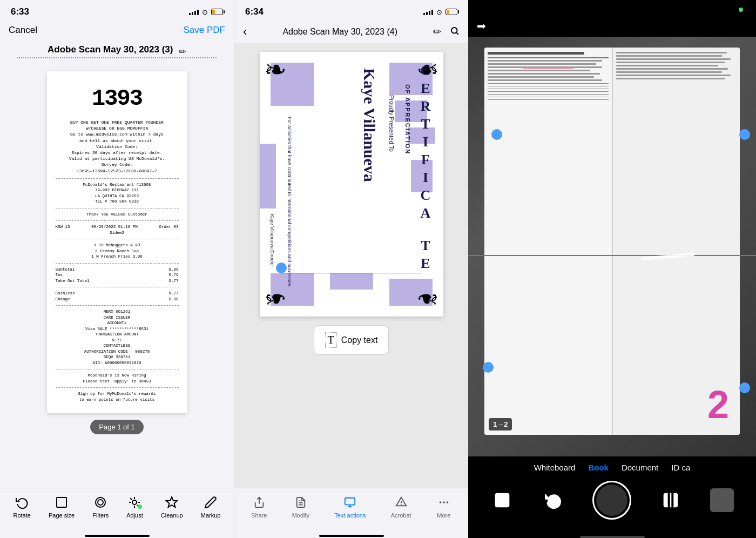 The width and height of the screenshot is (756, 538). What do you see at coordinates (640, 468) in the screenshot?
I see `tab-document: Document` at bounding box center [640, 468].